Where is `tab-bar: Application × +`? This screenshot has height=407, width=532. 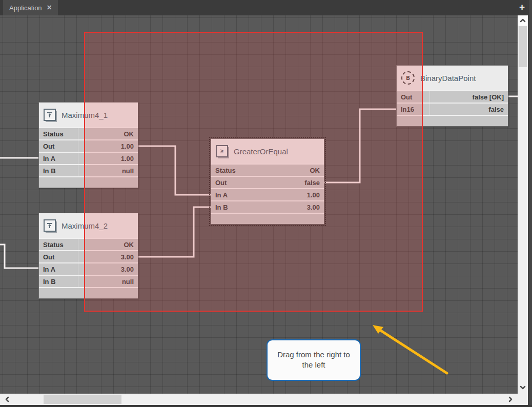 tab-bar: Application × + is located at coordinates (266, 8).